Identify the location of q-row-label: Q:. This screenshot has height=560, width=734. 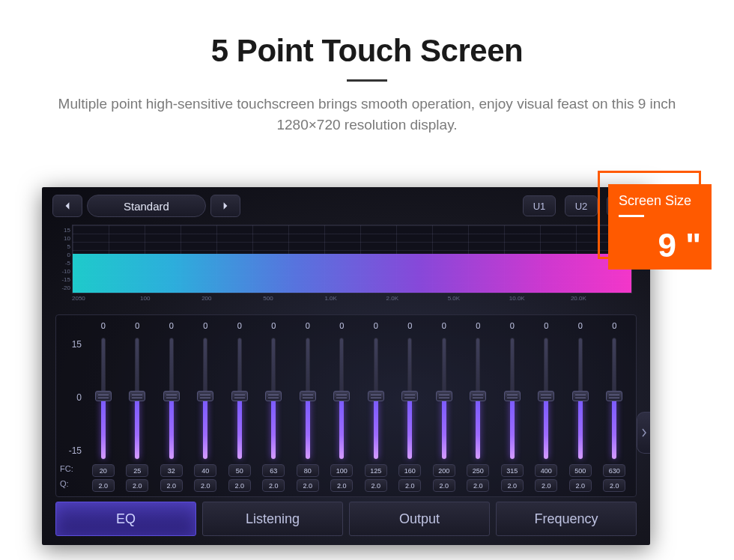
(67, 484).